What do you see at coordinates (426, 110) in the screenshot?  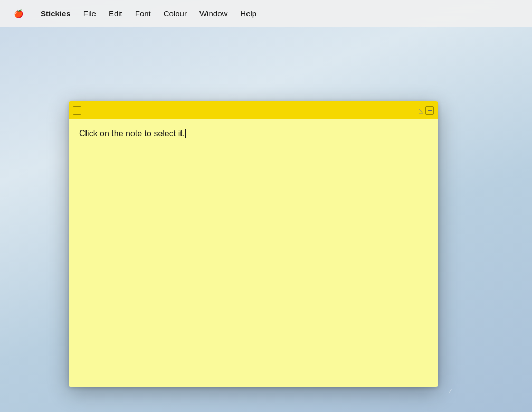 I see `sticky-titlebar-controls: ◺` at bounding box center [426, 110].